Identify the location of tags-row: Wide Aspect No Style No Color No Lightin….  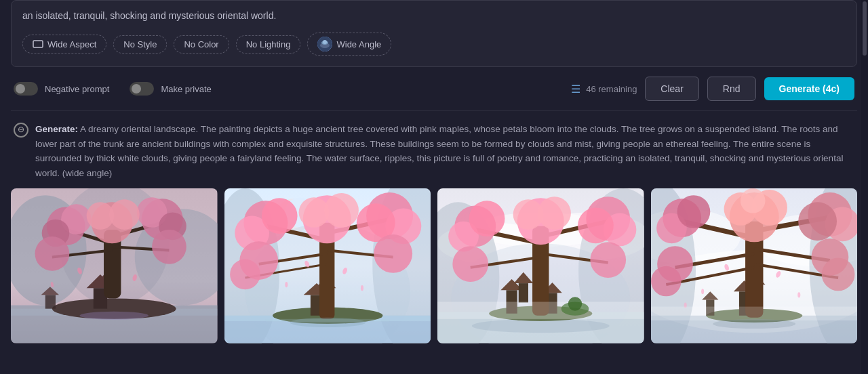
(434, 44).